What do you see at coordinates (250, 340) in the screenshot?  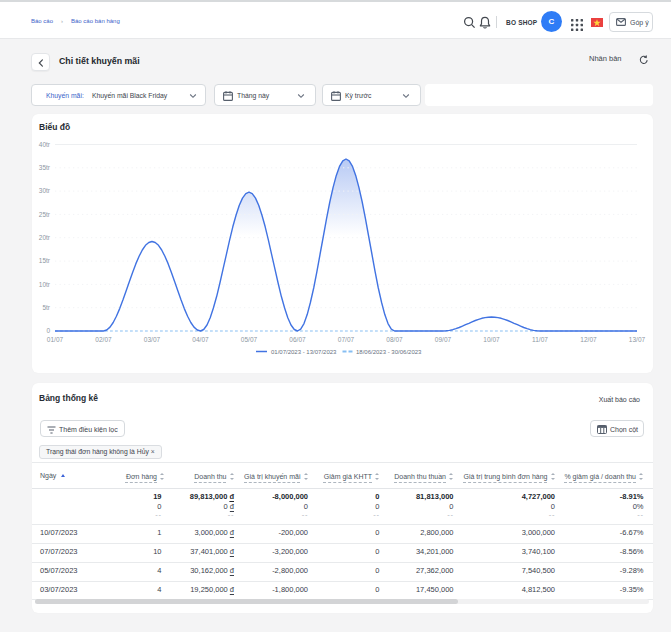 I see `svg-text: 05/07` at bounding box center [250, 340].